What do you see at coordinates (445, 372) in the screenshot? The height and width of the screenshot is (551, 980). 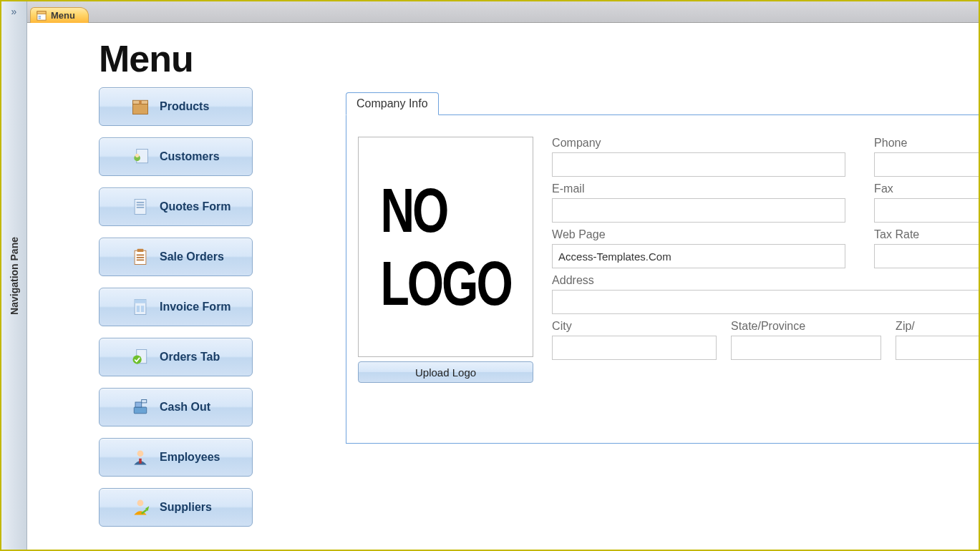 I see `upload-logo-button: Upload Logo` at bounding box center [445, 372].